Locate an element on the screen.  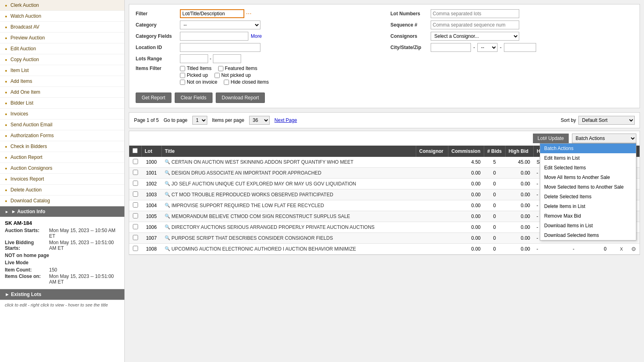
clear-fields-button: Clear Fields is located at coordinates (194, 98).